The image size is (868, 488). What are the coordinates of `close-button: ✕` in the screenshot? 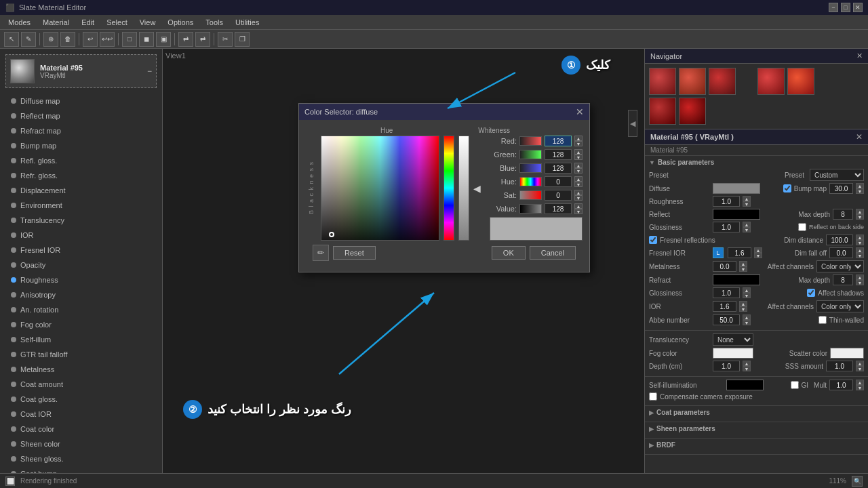 It's located at (858, 7).